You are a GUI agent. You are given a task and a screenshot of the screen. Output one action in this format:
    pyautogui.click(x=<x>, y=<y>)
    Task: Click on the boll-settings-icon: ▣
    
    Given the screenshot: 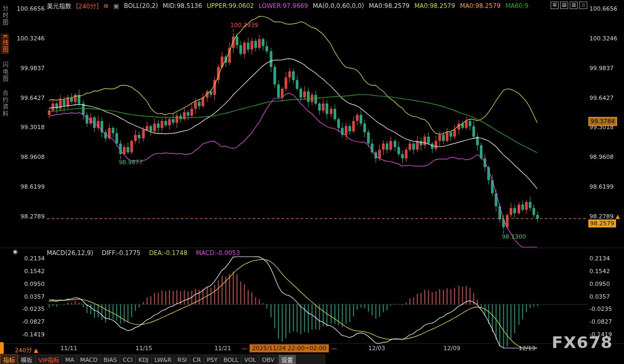 What is the action you would take?
    pyautogui.click(x=116, y=6)
    